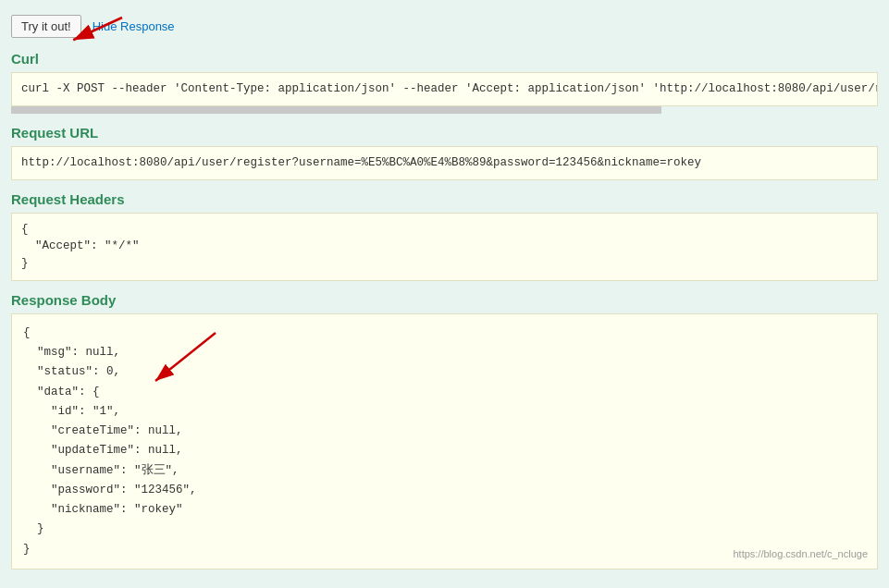 This screenshot has height=588, width=889. Describe the element at coordinates (444, 59) in the screenshot. I see `curl-title: Curl` at that location.